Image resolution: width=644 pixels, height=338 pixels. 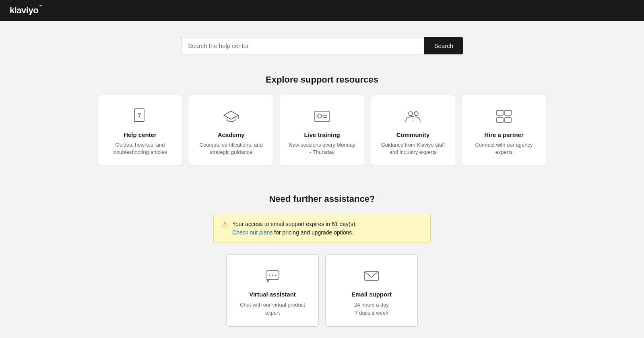 I want to click on card-hire-partner: Hire a partner Connect with our agency e…, so click(x=504, y=131).